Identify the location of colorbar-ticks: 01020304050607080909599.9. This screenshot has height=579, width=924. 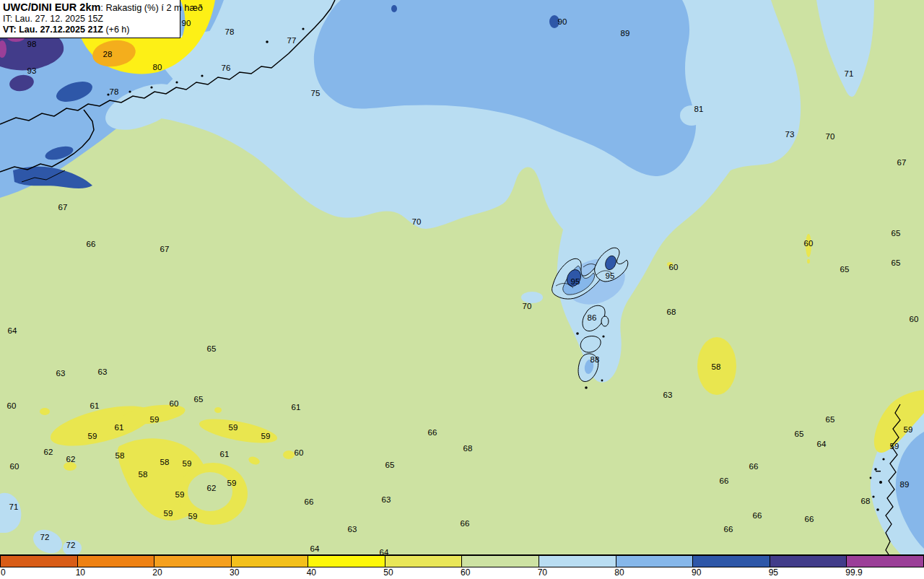
(462, 573).